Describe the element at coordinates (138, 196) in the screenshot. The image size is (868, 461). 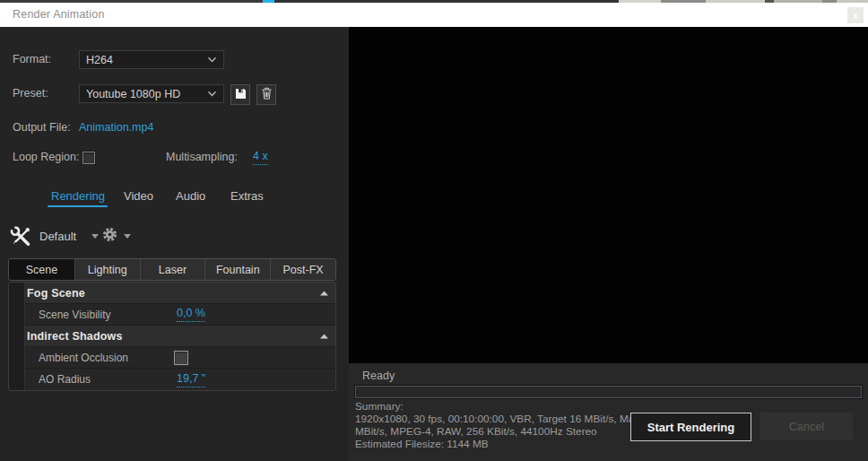
I see `tab-video: Video` at that location.